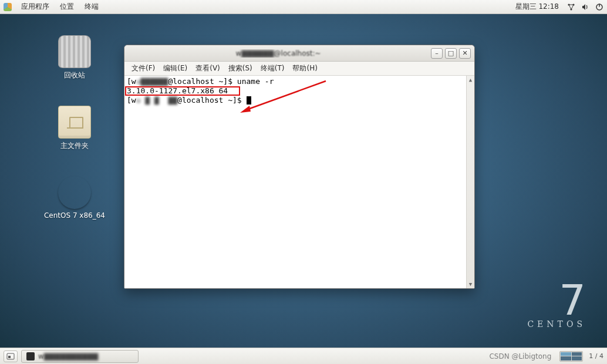  What do you see at coordinates (571, 7) in the screenshot?
I see `network-icon` at bounding box center [571, 7].